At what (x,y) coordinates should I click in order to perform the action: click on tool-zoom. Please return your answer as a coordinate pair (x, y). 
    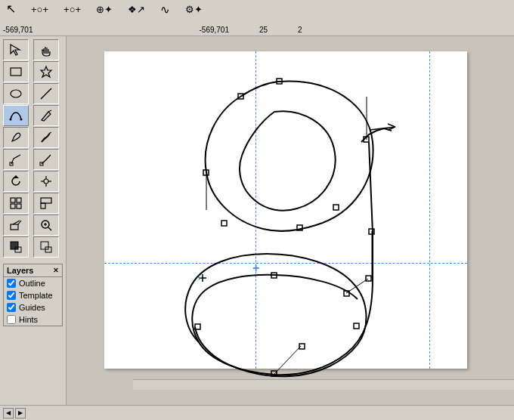
    Looking at the image, I should click on (46, 225).